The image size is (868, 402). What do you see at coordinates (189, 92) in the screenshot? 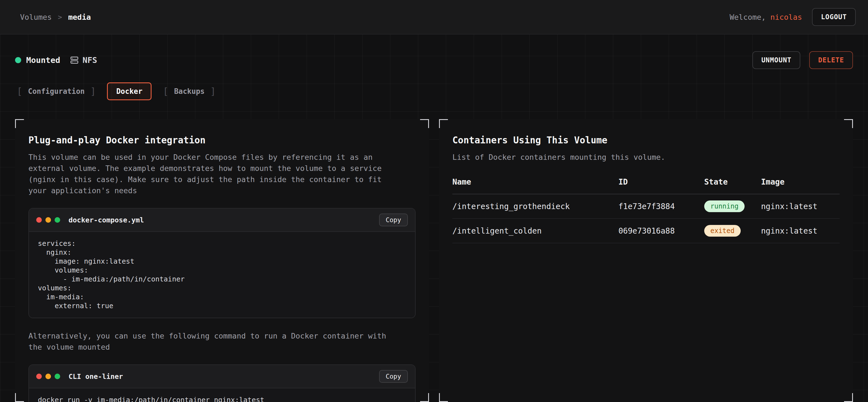
I see `tab-backups-label: Backups` at bounding box center [189, 92].